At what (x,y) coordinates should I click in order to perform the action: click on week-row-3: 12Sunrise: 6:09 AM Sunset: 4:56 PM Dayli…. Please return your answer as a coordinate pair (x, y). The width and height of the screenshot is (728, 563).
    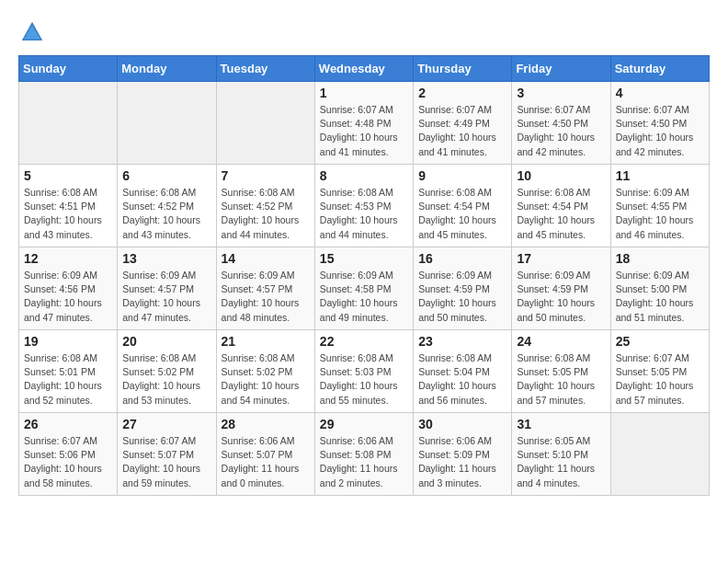
    Looking at the image, I should click on (364, 289).